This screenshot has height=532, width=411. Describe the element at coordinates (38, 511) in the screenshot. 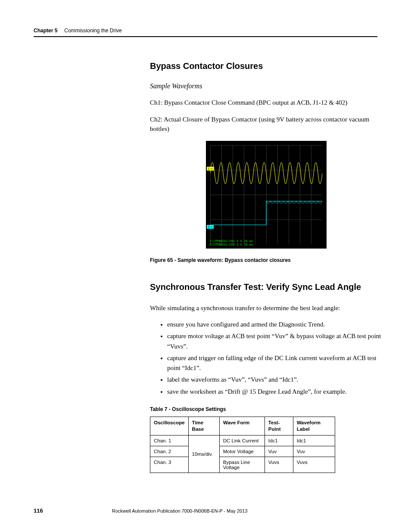

I see `page-number: 116` at that location.